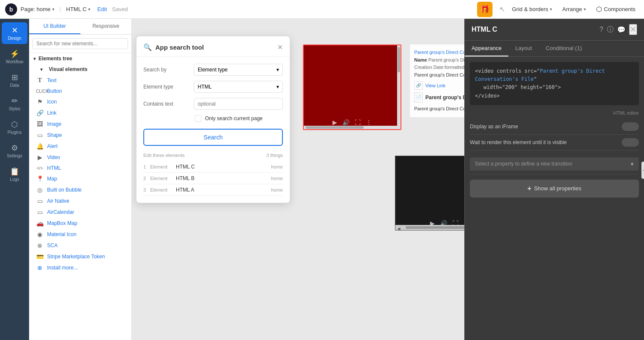 The image size is (644, 340). Describe the element at coordinates (80, 257) in the screenshot. I see `element-item-stripe: 💳 Stripe Marketplace Token` at that location.